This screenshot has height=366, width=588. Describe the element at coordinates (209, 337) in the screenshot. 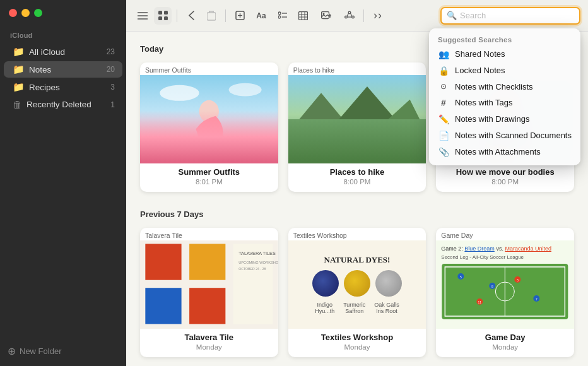

I see `note-card-title: Talavera Tile` at that location.